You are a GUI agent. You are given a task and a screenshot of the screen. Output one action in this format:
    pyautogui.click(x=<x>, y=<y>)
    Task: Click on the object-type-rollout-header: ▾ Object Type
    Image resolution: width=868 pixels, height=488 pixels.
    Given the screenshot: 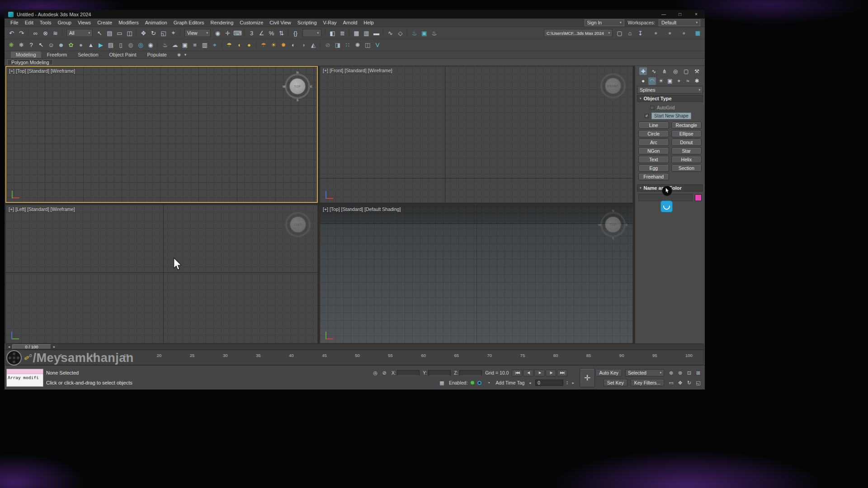 What is the action you would take?
    pyautogui.click(x=670, y=99)
    